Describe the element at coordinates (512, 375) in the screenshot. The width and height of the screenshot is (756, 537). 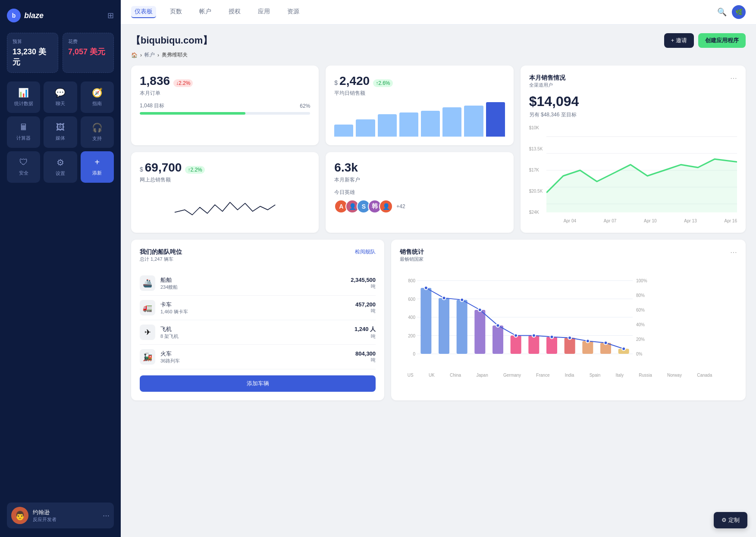
I see `country-label: Germany` at that location.